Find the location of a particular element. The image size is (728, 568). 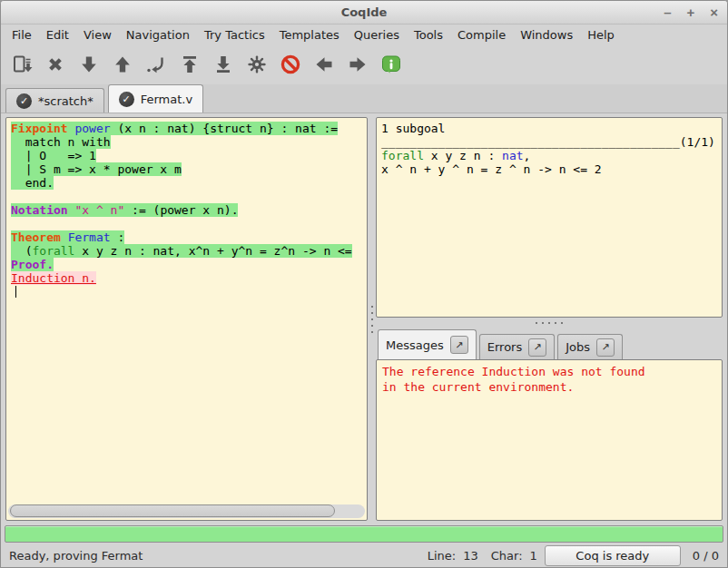

goto-cursor-icon is located at coordinates (156, 64).